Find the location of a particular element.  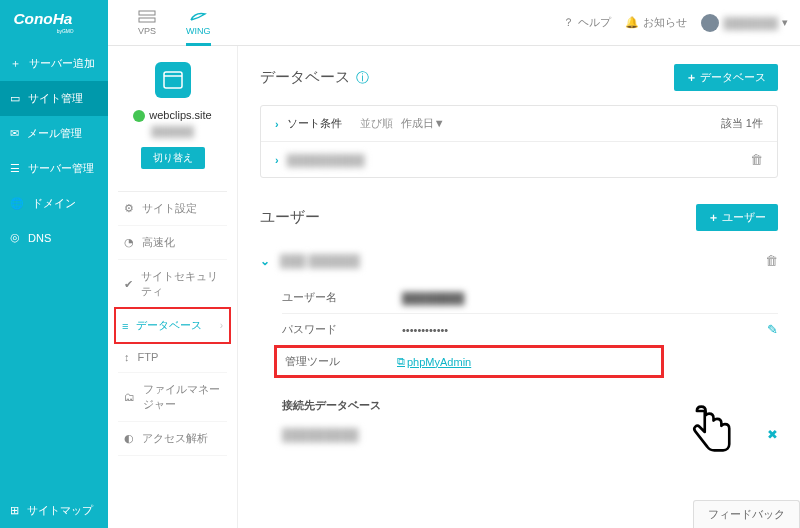

globe-icon: 🌐 is located at coordinates (17, 204).